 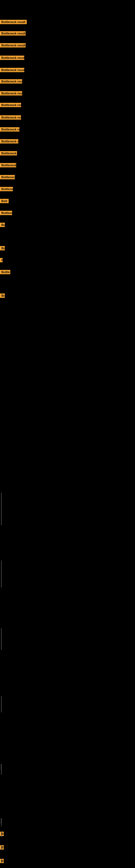 I want to click on bottleneck-badge-7: Bottleneck result, so click(x=11, y=93).